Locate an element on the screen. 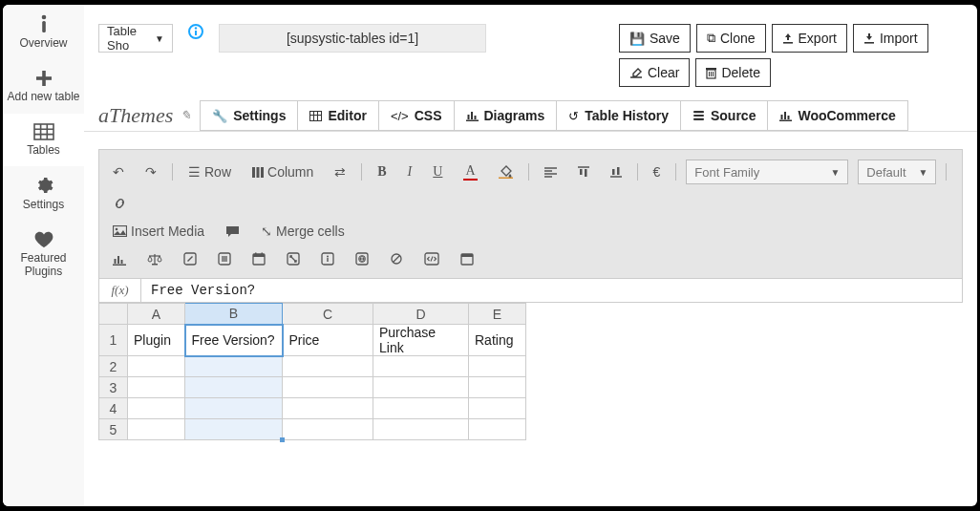  cell-D2 is located at coordinates (421, 367).